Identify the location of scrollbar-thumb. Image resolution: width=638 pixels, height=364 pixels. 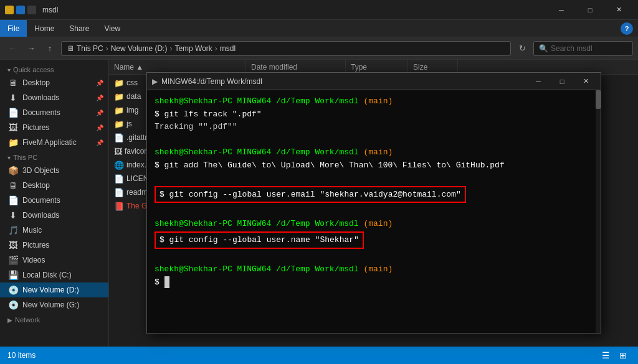
(598, 100).